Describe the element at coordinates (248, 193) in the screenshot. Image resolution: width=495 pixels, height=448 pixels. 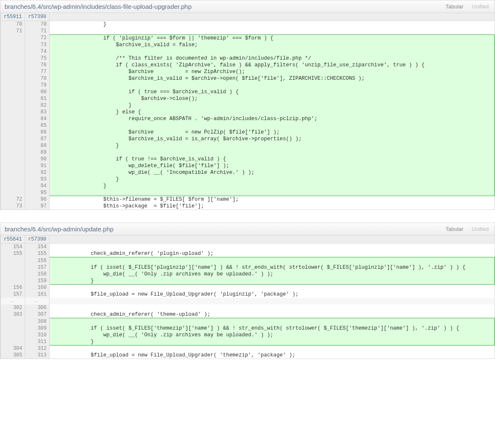
I see `diff-row: 95` at that location.